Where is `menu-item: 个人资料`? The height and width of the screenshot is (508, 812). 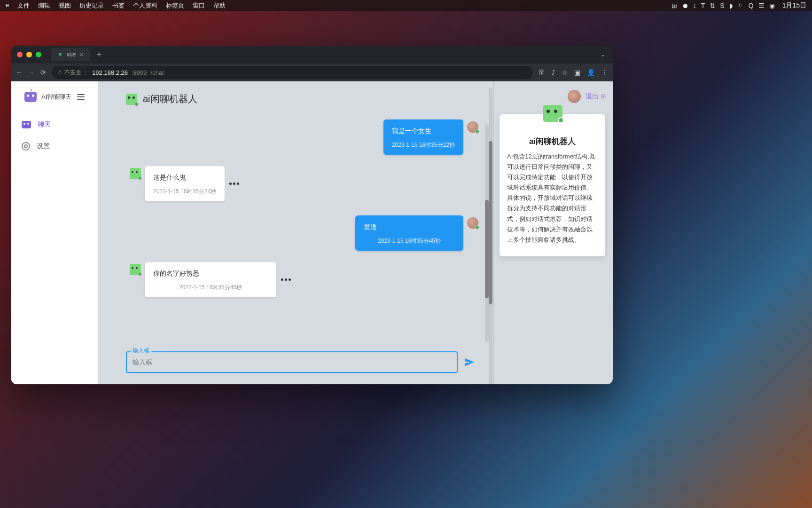 menu-item: 个人资料 is located at coordinates (145, 6).